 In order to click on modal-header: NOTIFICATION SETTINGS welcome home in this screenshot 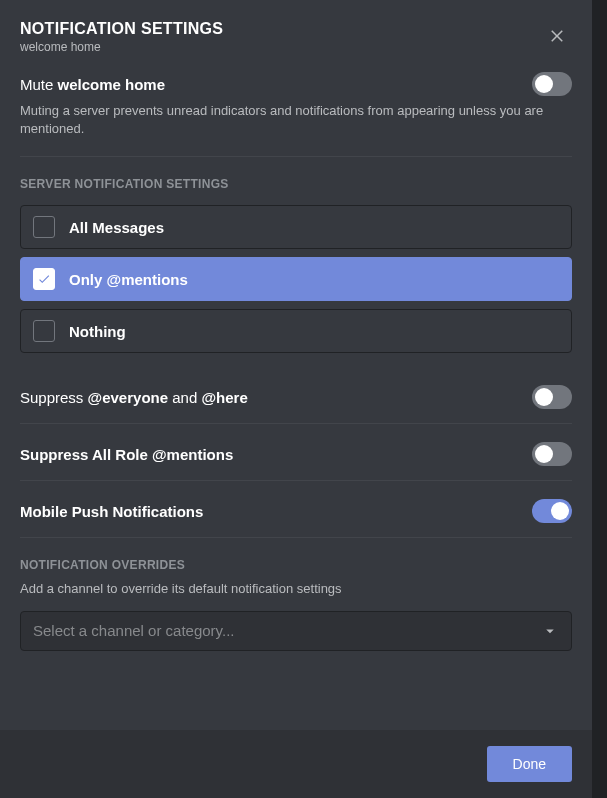, I will do `click(296, 37)`.